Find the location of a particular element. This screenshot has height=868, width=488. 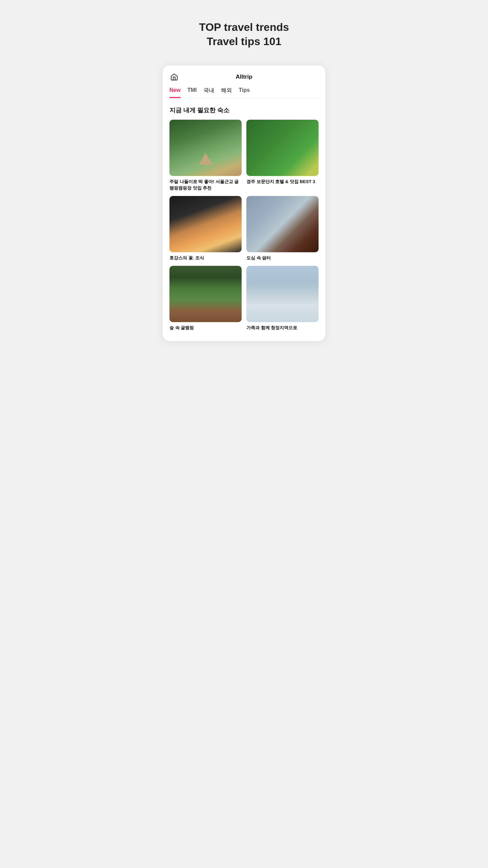

tab-overseas: 해외 is located at coordinates (226, 92).